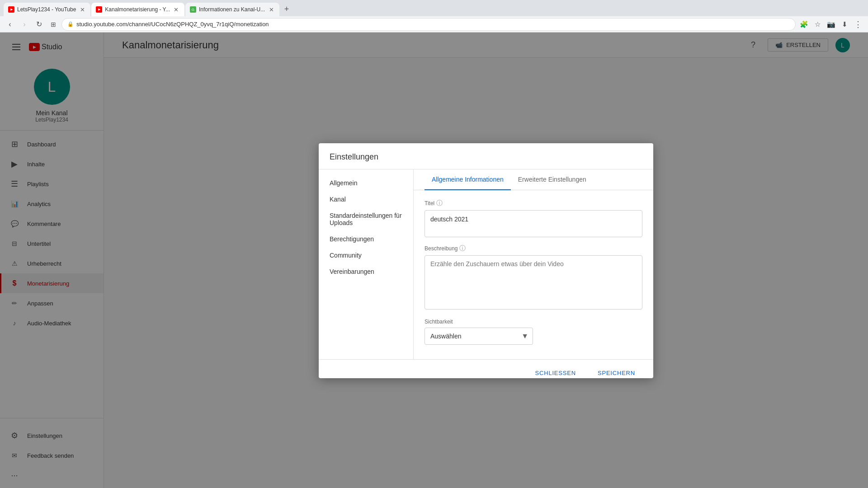  What do you see at coordinates (533, 180) in the screenshot?
I see `modal-tabs: Allgemeine Informationen Erweiterte Eins…` at bounding box center [533, 180].